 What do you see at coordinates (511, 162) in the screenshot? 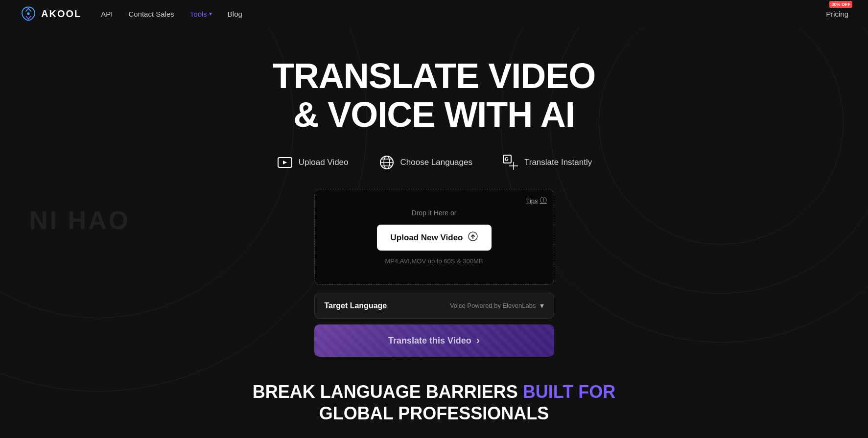
I see `translate-icon: G` at bounding box center [511, 162].